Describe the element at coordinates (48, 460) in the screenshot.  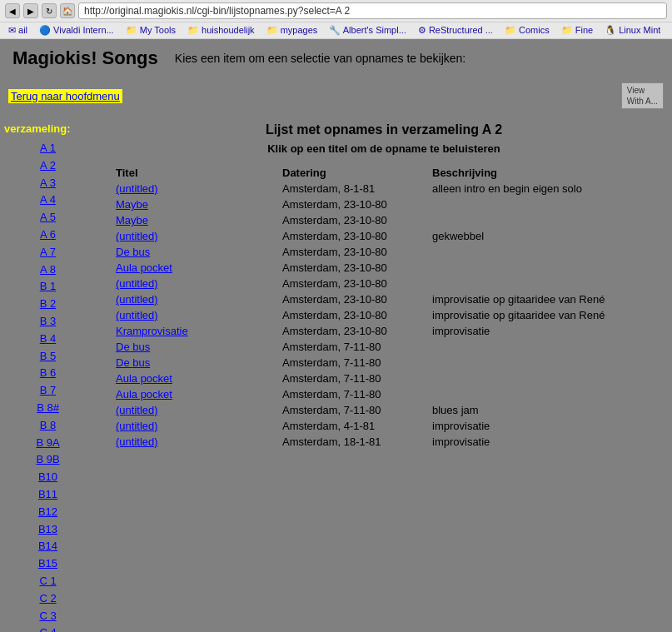
I see `sidebar-item: B 9B` at that location.